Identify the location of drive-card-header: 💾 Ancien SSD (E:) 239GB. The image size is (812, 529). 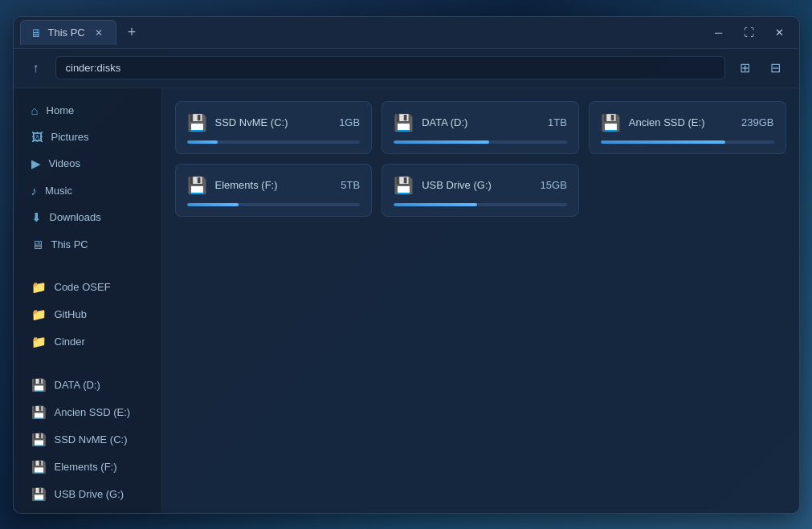
(688, 123).